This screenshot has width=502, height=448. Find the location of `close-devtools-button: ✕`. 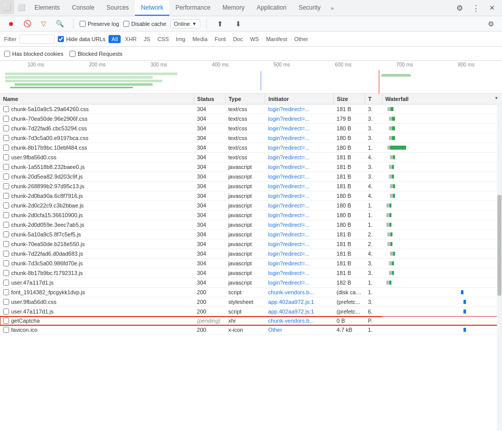

close-devtools-button: ✕ is located at coordinates (492, 8).